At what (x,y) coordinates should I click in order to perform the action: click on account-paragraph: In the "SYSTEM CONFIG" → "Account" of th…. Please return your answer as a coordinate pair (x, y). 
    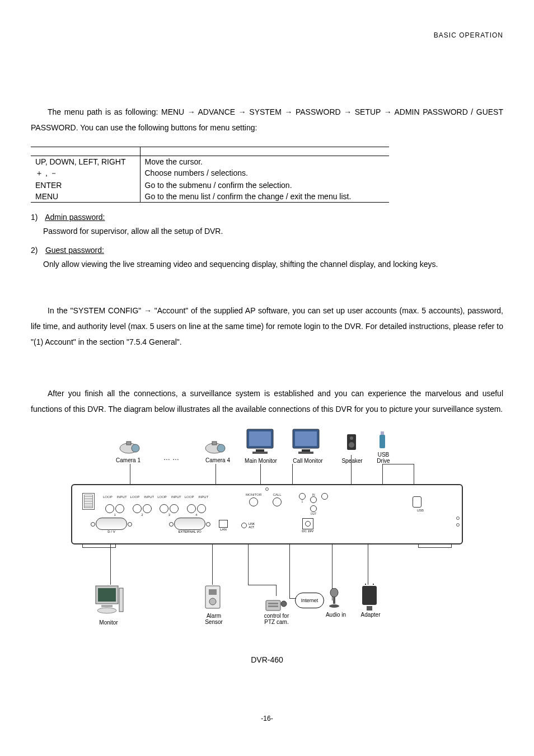
    Looking at the image, I should click on (267, 326).